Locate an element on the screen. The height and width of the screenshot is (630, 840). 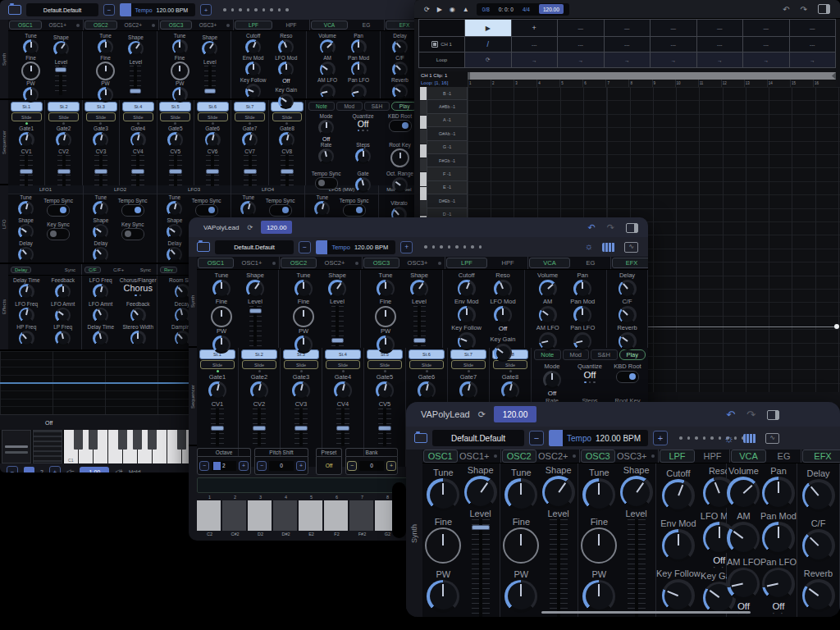
note-label: F#Gb -1 is located at coordinates (447, 161).